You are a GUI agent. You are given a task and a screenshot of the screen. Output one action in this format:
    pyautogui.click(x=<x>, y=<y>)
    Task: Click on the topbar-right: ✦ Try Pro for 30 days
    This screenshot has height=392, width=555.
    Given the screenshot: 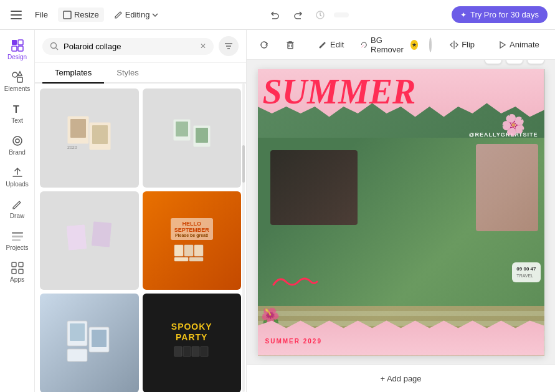 What is the action you would take?
    pyautogui.click(x=500, y=15)
    